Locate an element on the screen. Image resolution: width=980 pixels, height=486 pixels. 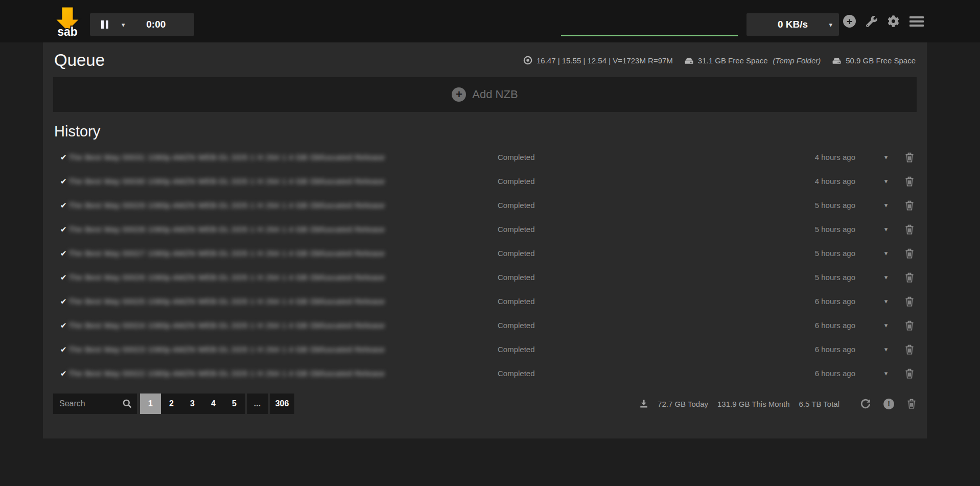
history-info-button: ! is located at coordinates (889, 404).